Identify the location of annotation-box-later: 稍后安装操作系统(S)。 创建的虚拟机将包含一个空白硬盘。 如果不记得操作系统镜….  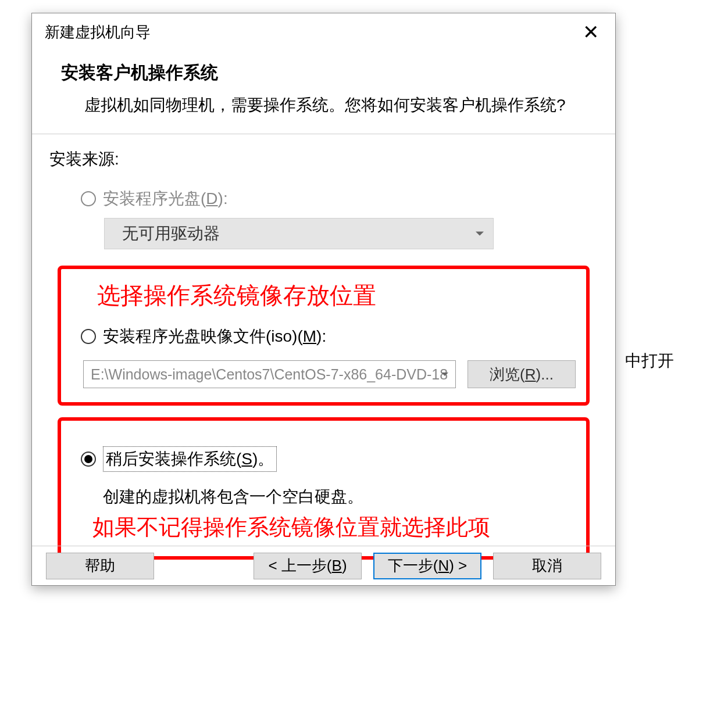
(323, 488).